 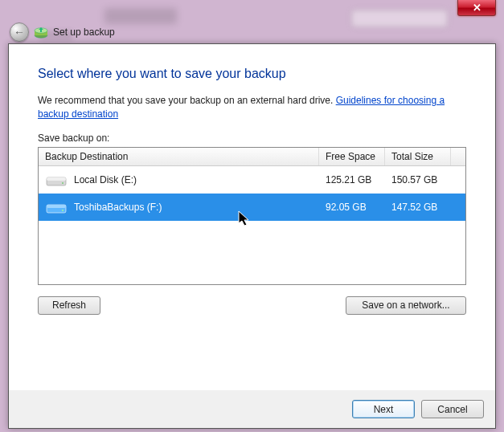 I want to click on col-padding, so click(x=458, y=157).